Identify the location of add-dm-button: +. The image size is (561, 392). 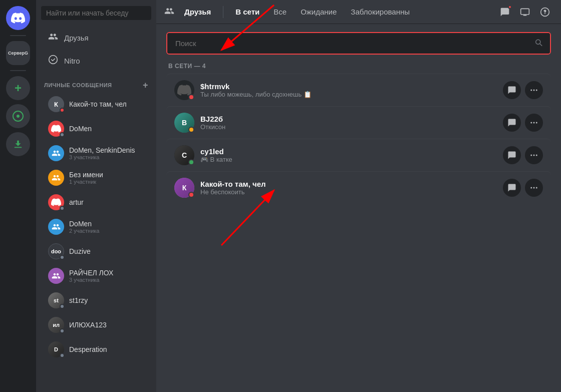
(145, 85).